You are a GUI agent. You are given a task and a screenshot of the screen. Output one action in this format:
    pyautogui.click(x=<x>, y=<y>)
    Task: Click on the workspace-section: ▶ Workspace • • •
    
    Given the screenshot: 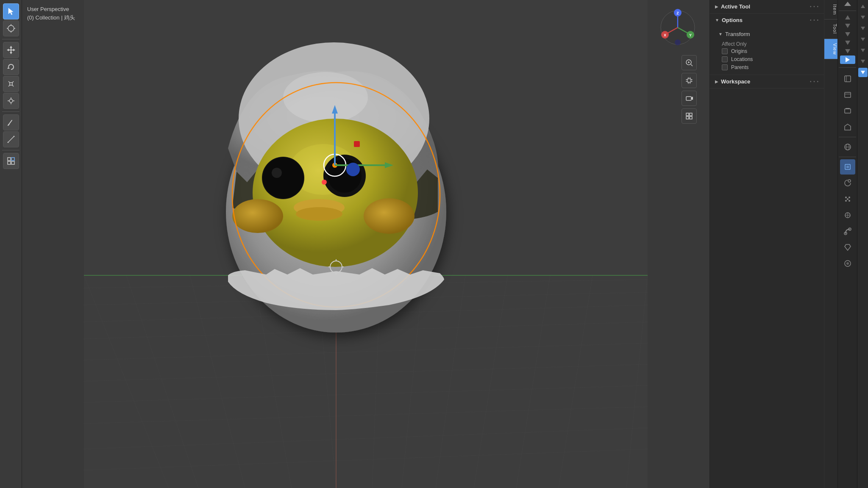 What is the action you would take?
    pyautogui.click(x=767, y=82)
    